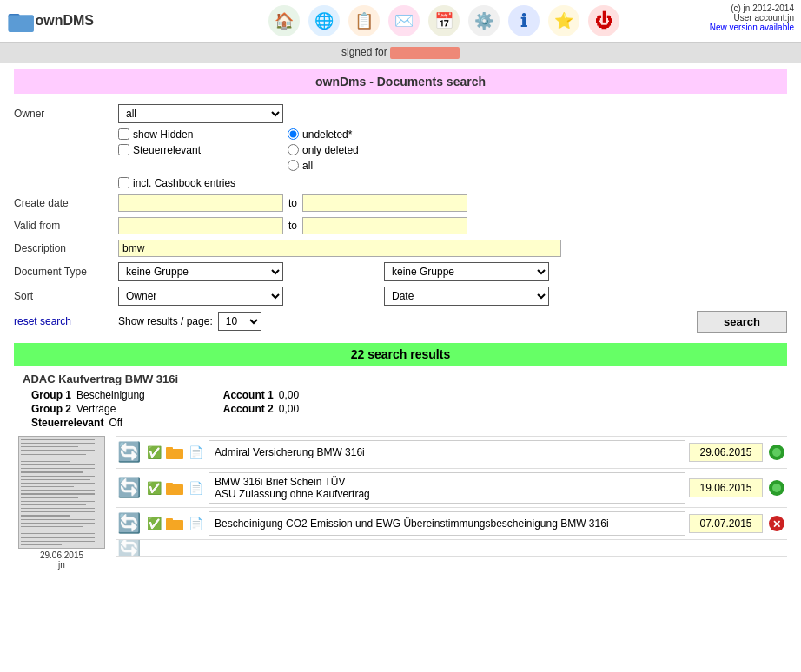 The image size is (801, 672). What do you see at coordinates (294, 134) in the screenshot?
I see `undeleted-radio` at bounding box center [294, 134].